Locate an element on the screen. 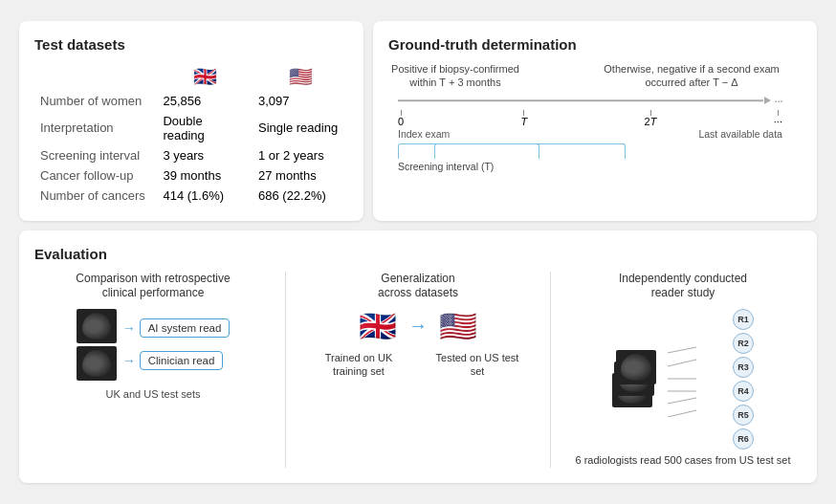 This screenshot has height=504, width=836. row-uk: 39 months is located at coordinates (205, 176).